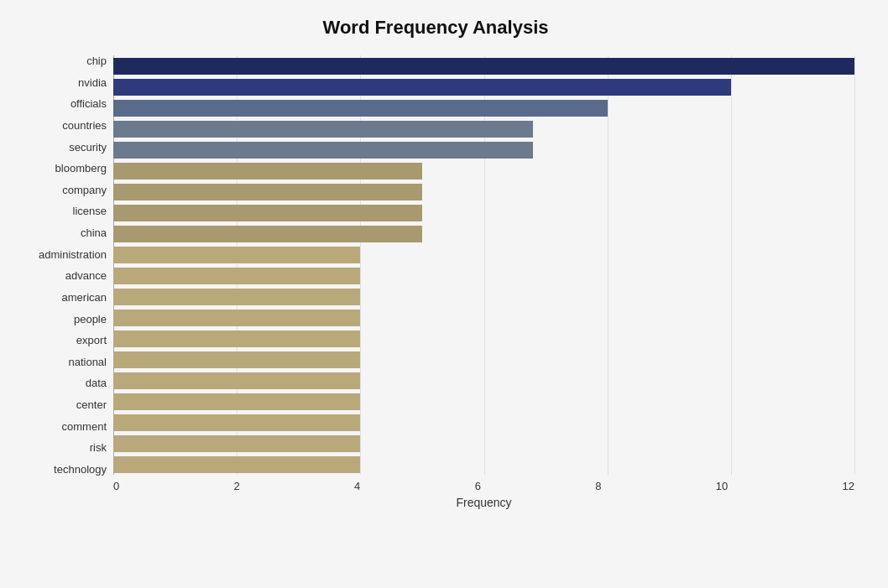 This screenshot has height=588, width=888. Describe the element at coordinates (483, 487) in the screenshot. I see `x-axis-container: 024681012` at that location.